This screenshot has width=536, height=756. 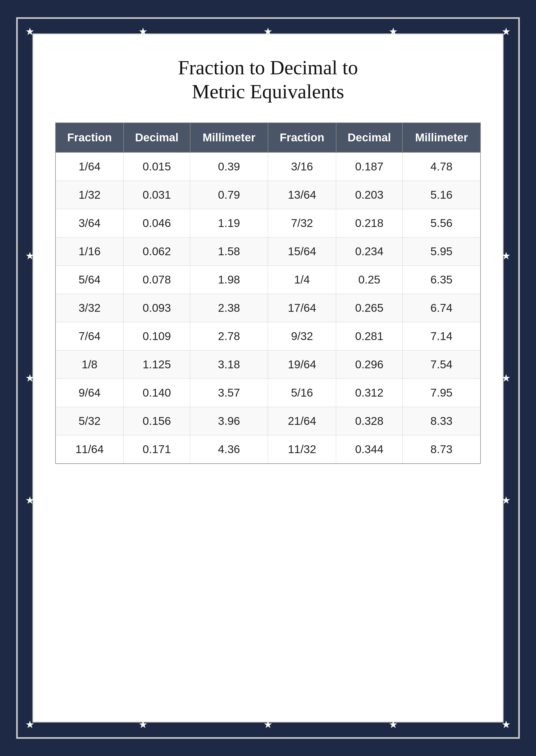 What do you see at coordinates (90, 421) in the screenshot?
I see `table-cell: 5/32` at bounding box center [90, 421].